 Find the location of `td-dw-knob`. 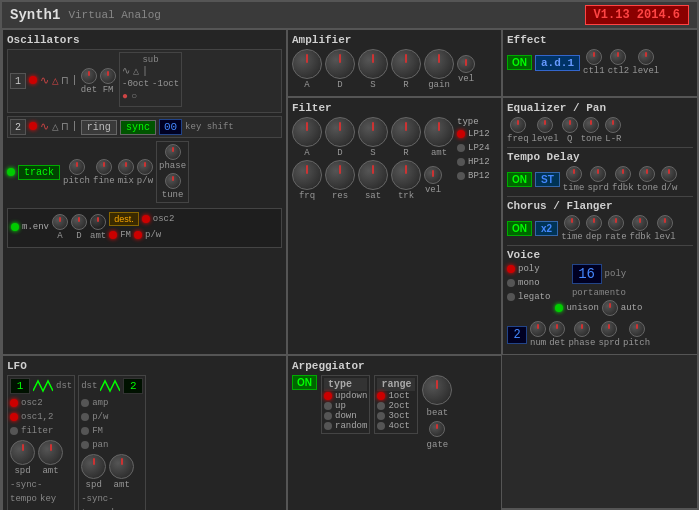

td-dw-knob is located at coordinates (669, 174).